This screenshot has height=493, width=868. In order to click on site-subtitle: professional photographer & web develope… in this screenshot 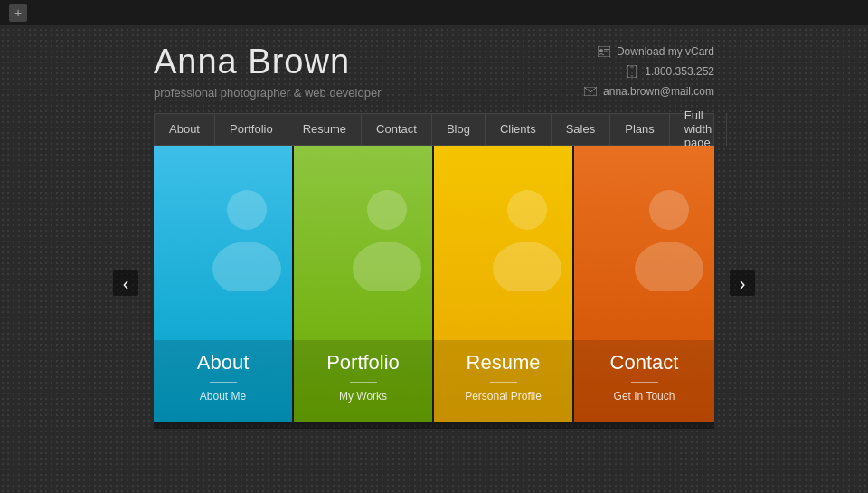, I will do `click(268, 92)`.